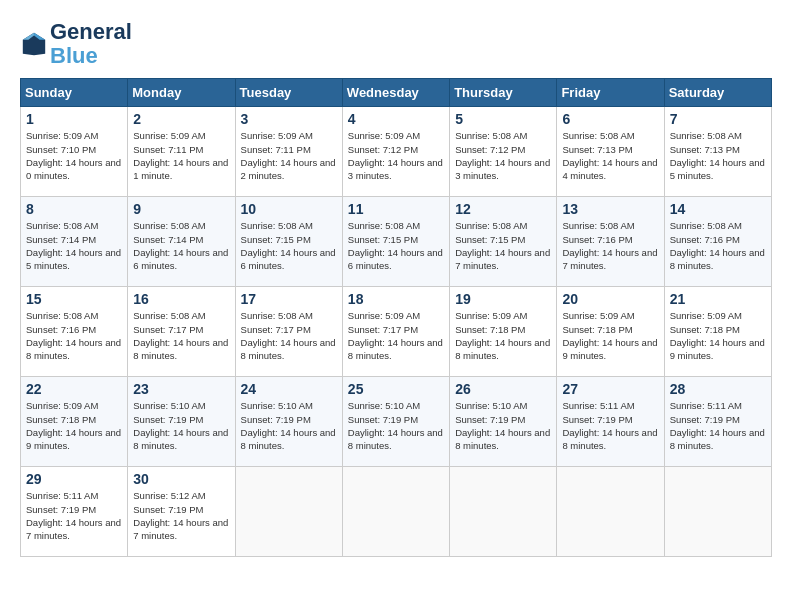  I want to click on day-number: 5, so click(503, 119).